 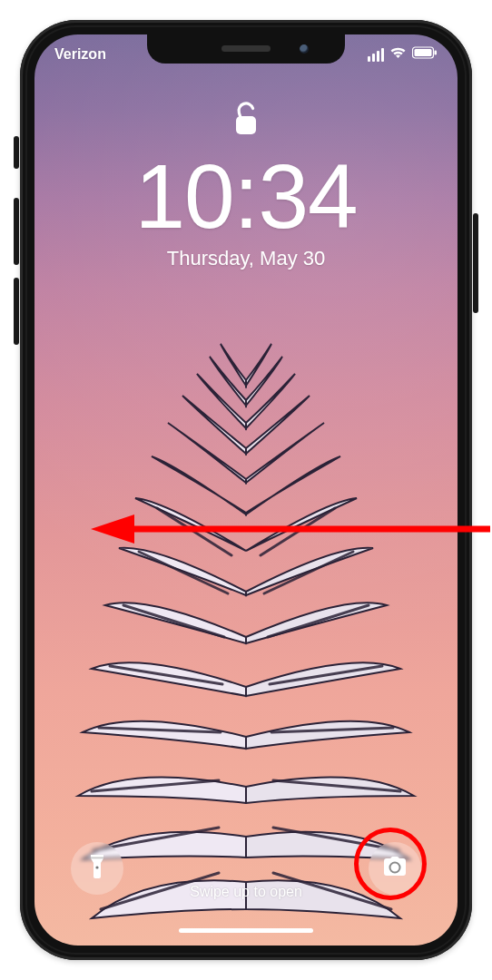 I want to click on lock-block: 10:34 Thursday, May 30, so click(x=246, y=185).